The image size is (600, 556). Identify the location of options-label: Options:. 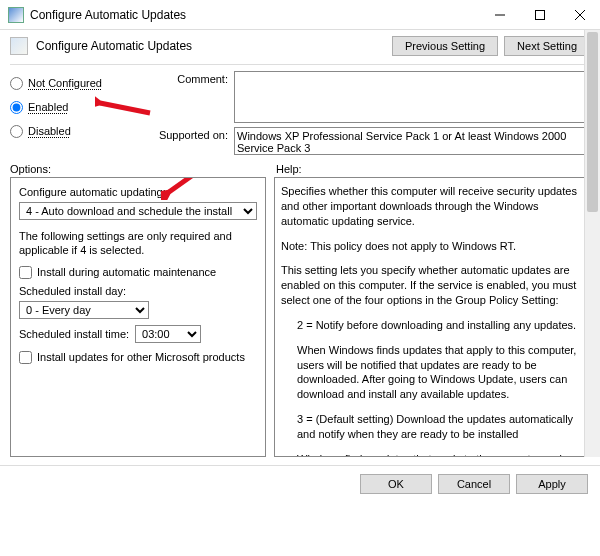
(138, 169).